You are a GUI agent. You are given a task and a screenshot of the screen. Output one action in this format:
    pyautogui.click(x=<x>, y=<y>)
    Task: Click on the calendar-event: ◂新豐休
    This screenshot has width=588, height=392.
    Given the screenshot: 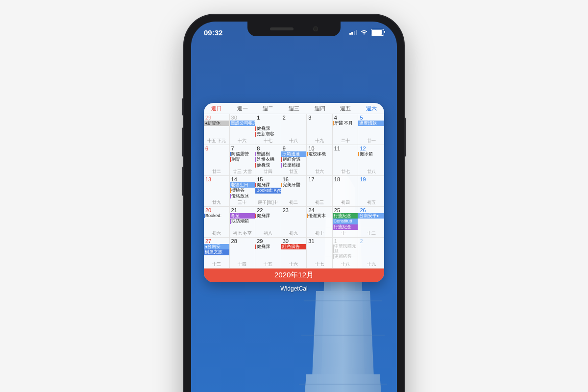 What is the action you would take?
    pyautogui.click(x=217, y=123)
    